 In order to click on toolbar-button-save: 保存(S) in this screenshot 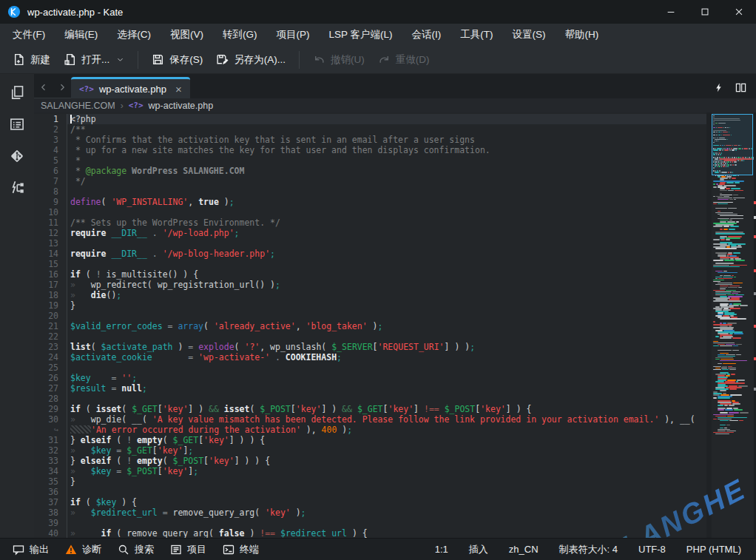, I will do `click(178, 60)`.